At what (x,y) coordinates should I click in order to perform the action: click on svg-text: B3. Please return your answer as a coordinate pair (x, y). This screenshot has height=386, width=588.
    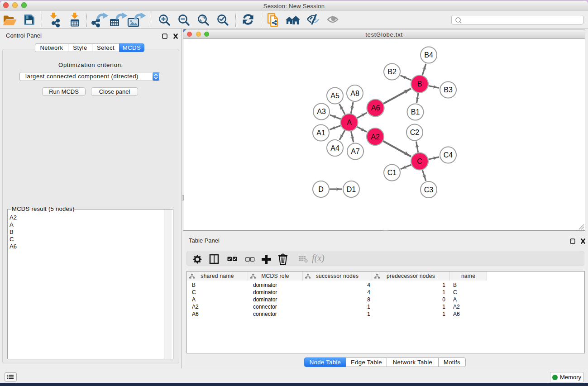
    Looking at the image, I should click on (448, 90).